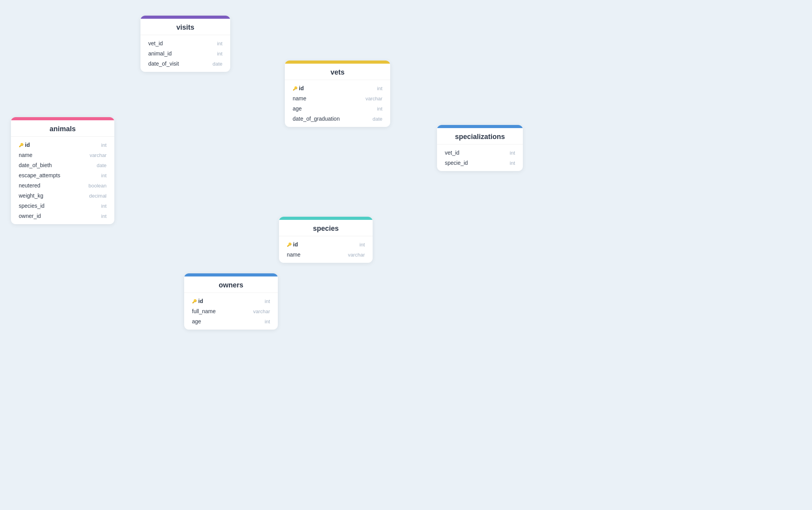 The height and width of the screenshot is (510, 812). I want to click on field-animals-species_id: species_idint, so click(62, 206).